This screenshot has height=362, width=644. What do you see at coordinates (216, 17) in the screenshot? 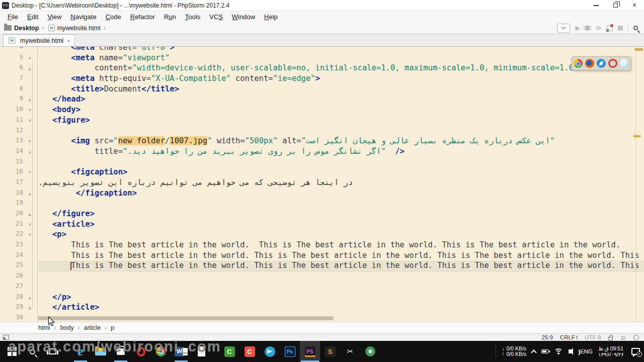
I see `menu-vcs: VCS` at bounding box center [216, 17].